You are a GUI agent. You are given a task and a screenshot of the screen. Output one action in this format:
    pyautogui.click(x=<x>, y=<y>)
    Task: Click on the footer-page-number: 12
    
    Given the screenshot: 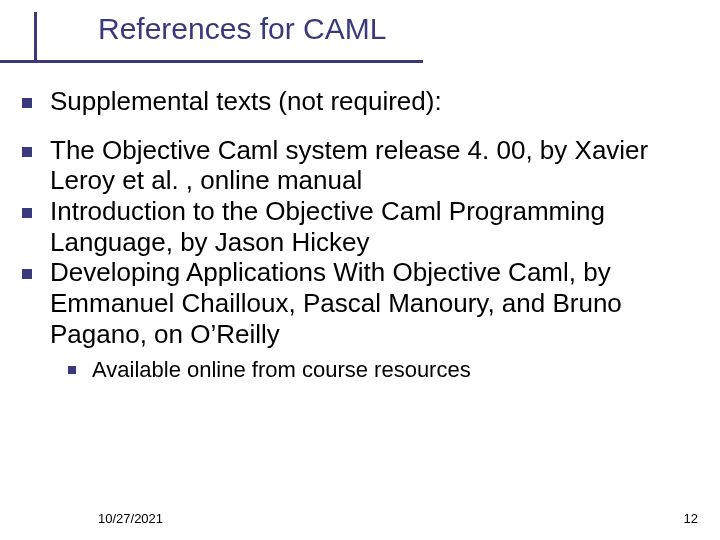 What is the action you would take?
    pyautogui.click(x=691, y=518)
    